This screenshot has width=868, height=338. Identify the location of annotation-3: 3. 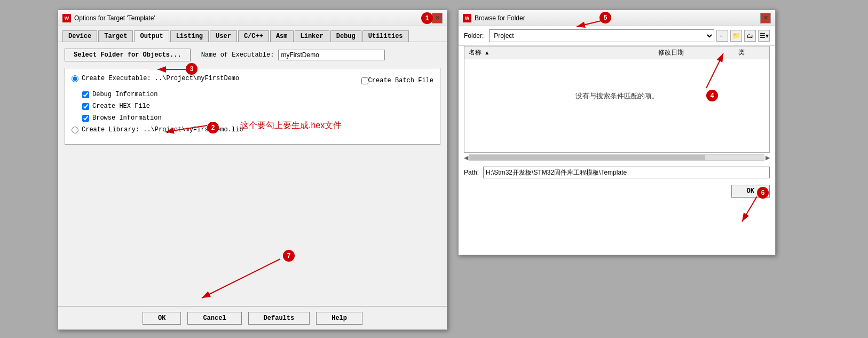
(192, 69).